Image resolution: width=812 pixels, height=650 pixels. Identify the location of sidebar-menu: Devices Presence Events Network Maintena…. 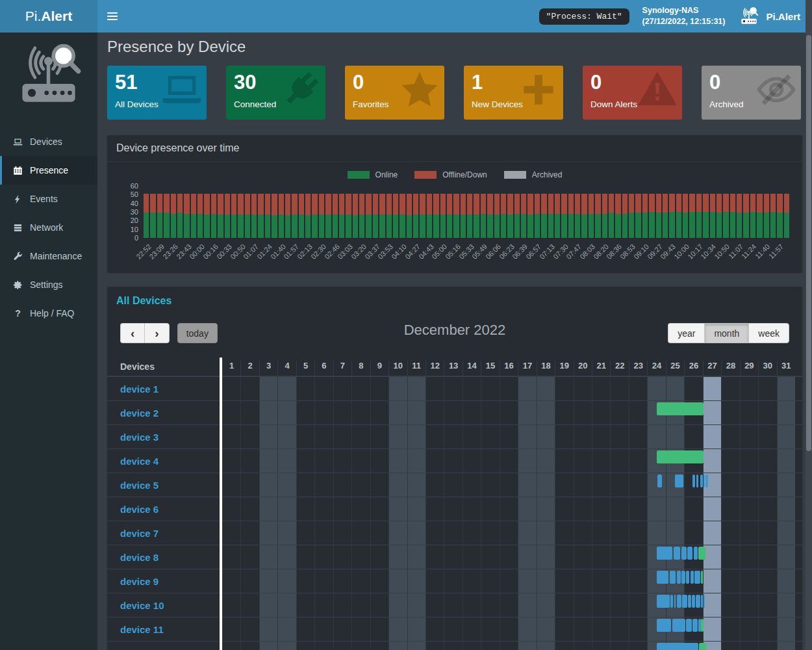
(49, 228).